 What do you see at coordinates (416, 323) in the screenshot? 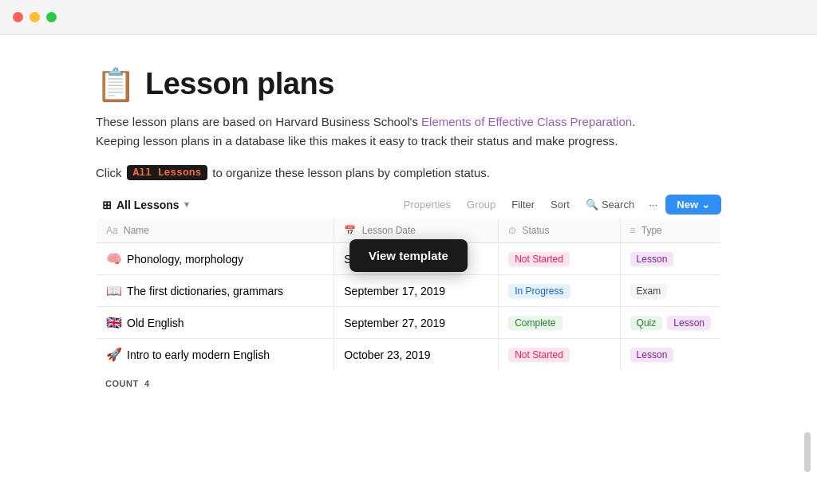
I see `cell-date-2: September 27, 2019` at bounding box center [416, 323].